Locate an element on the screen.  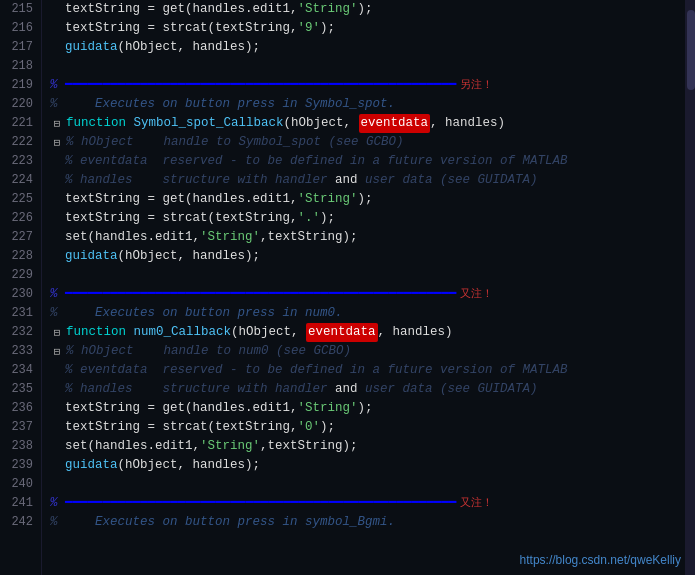
code-line-234: % eventdata reserved - to be defined in … is located at coordinates (372, 370).